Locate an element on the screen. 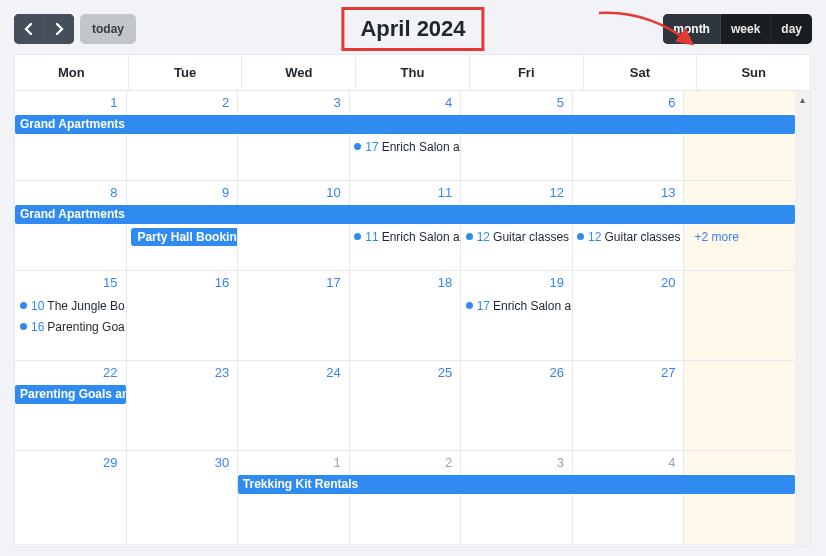 This screenshot has width=826, height=556. event-slot: Party Hall Booking is located at coordinates (182, 236).